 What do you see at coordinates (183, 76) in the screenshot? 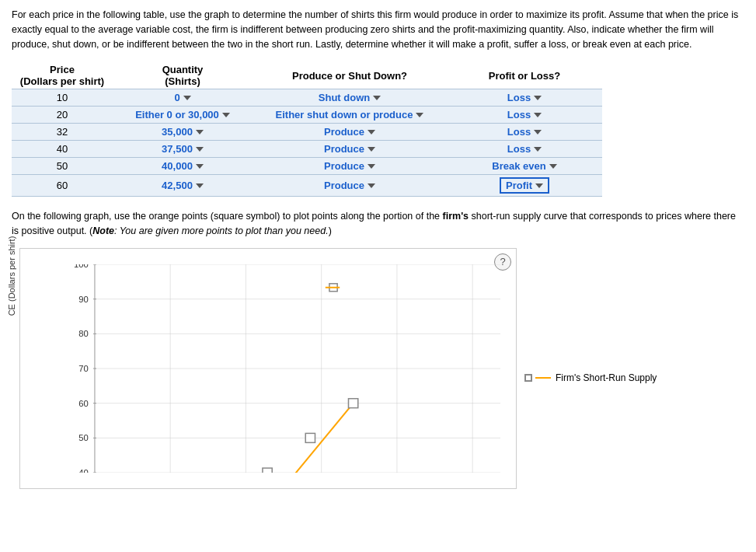
I see `col-header-quantity: Quantity (Shirts)` at bounding box center [183, 76].